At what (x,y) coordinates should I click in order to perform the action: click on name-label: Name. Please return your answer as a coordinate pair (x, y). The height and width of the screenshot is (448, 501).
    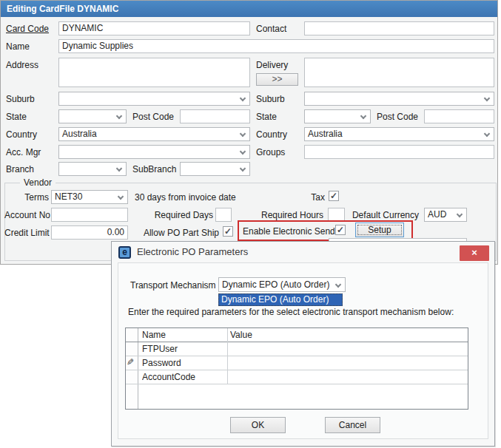
    Looking at the image, I should click on (18, 47).